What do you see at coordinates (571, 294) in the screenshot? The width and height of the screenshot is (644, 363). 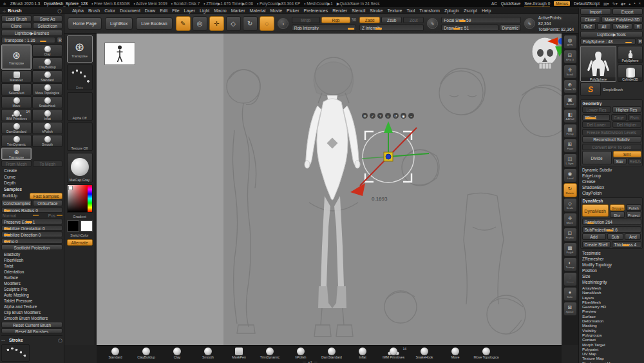 I see `right-shelf-button: ● Solo` at bounding box center [571, 294].